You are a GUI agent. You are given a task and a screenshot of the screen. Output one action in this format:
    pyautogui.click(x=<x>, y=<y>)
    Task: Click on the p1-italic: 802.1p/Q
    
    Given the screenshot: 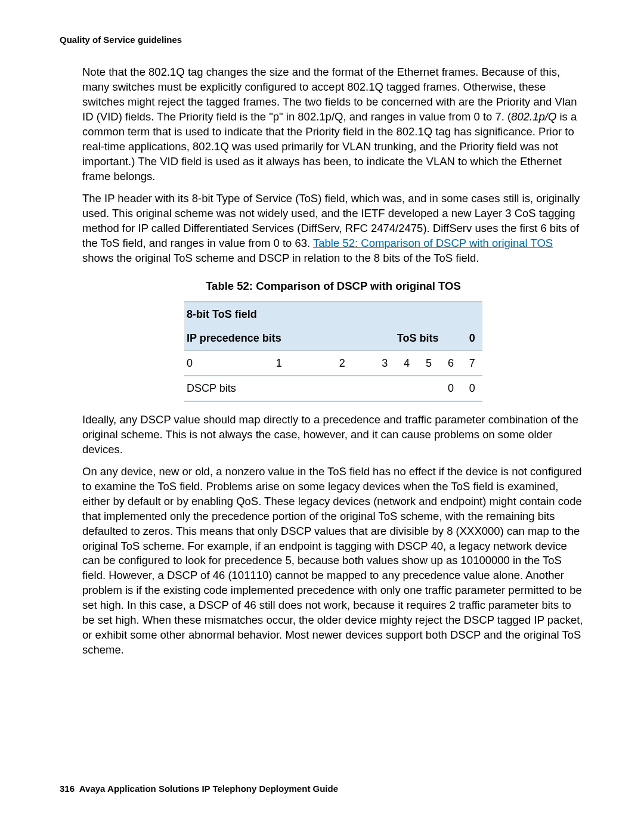 What is the action you would take?
    pyautogui.click(x=534, y=117)
    